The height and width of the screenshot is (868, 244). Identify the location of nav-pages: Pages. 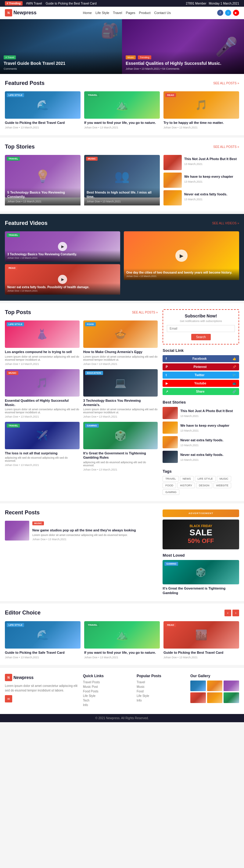
(130, 13).